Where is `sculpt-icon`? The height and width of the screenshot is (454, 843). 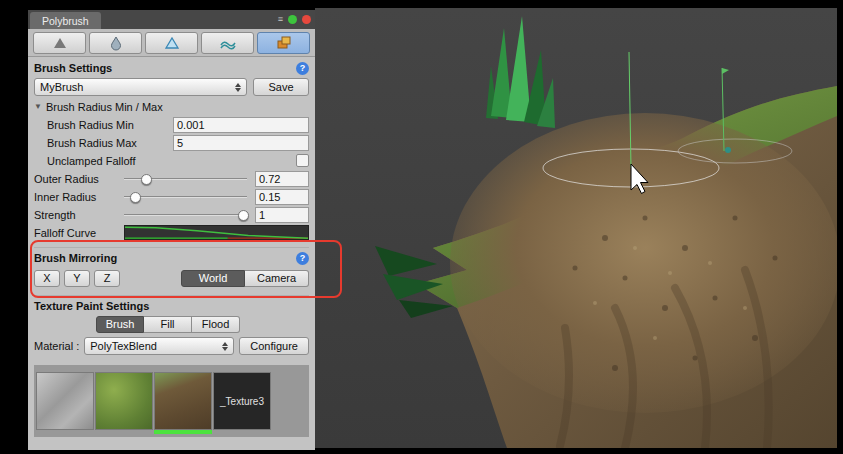 sculpt-icon is located at coordinates (60, 43).